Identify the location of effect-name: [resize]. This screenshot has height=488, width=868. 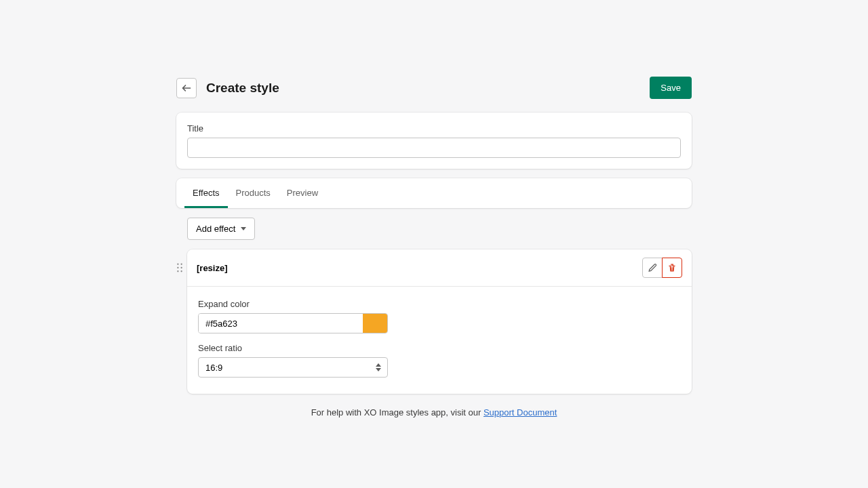
(419, 268).